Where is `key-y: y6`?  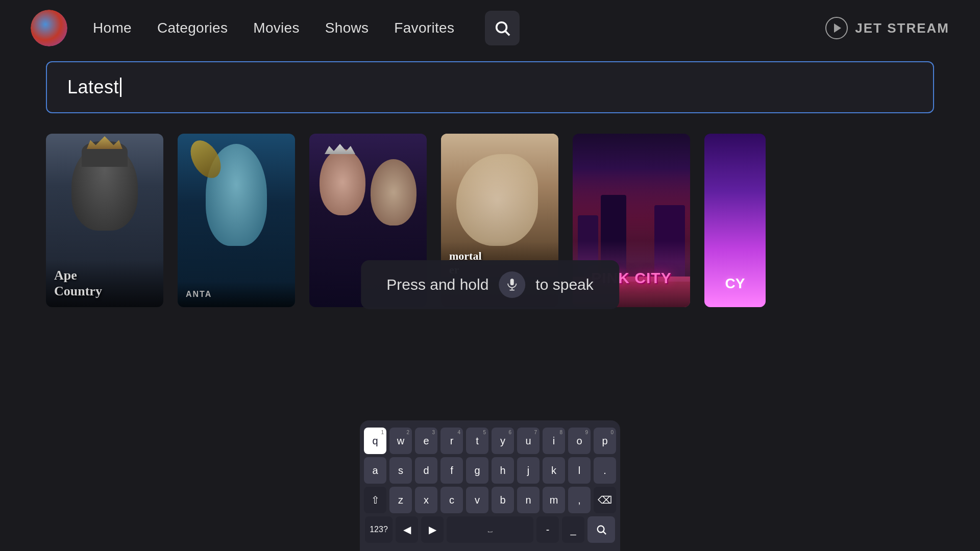 key-y: y6 is located at coordinates (503, 441).